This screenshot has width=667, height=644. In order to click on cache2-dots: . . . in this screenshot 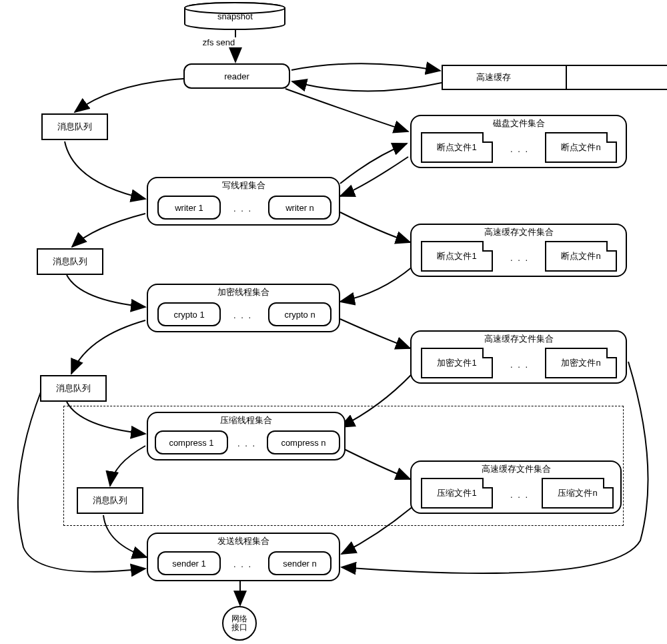, I will do `click(520, 364)`.